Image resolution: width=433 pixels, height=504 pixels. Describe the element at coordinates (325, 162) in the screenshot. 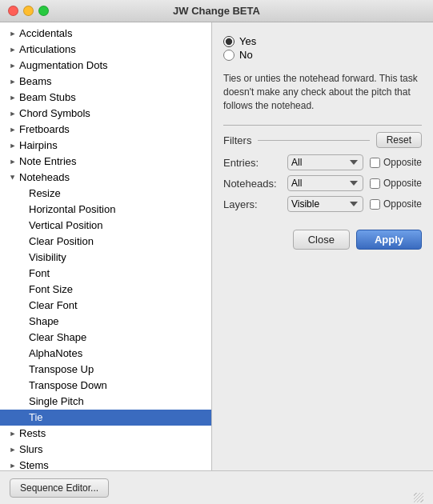

I see `entries-select: AllSelectedVoice 1Voice 2Voice 3Voice 4` at that location.